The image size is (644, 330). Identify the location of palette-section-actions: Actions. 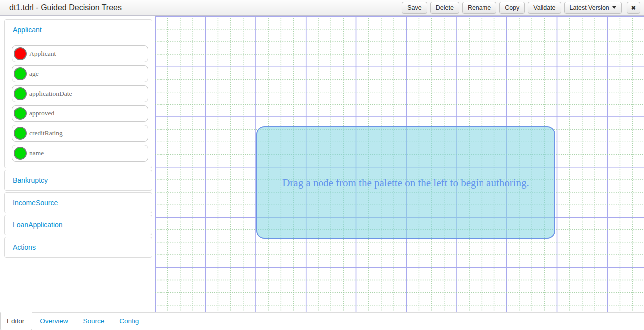
(78, 247).